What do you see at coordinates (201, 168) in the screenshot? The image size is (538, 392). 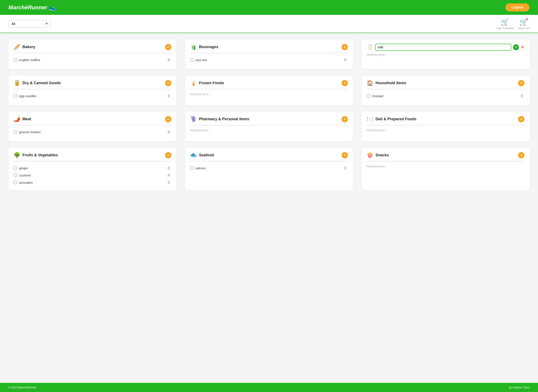 I see `item-name: salmon` at bounding box center [201, 168].